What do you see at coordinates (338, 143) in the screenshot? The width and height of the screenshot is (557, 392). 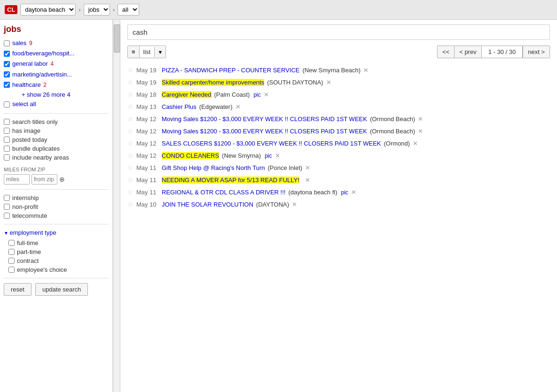 I see `list-item: ☆May 12SALES CLOSERS $1200 - $3,000 EVER…` at bounding box center [338, 143].